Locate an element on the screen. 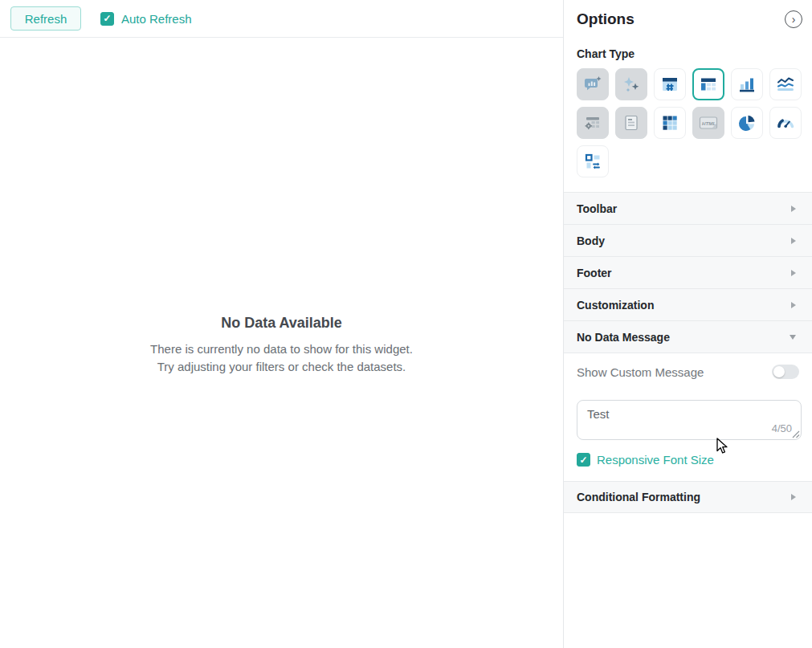 The image size is (812, 648). show-custom-message-label: Show Custom Message is located at coordinates (640, 373).